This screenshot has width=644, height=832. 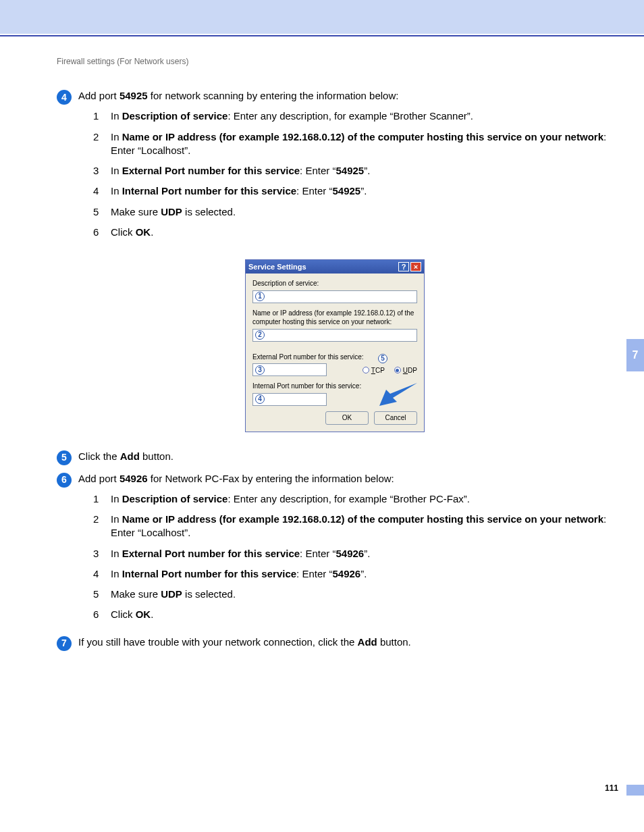 I want to click on step-badge-6: 6, so click(x=64, y=480).